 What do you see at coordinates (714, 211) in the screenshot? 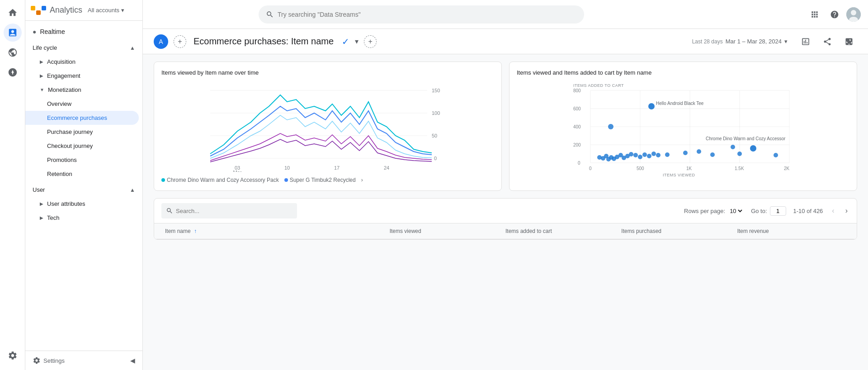
I see `rows-per-page: Rows per page: 10 25 50` at bounding box center [714, 211].